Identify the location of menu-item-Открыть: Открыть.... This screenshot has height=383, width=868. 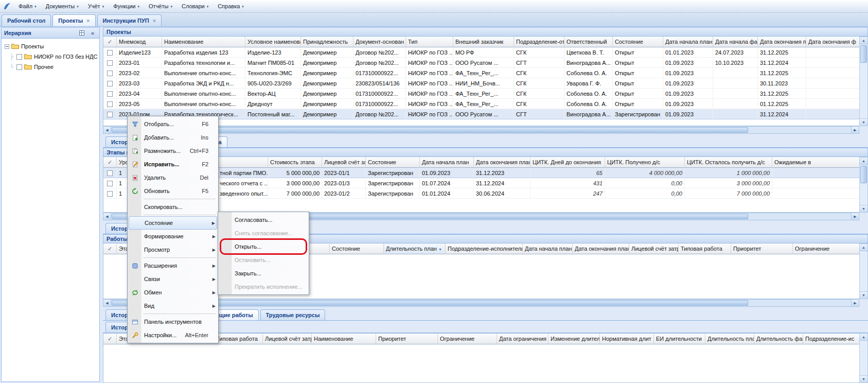
(263, 247).